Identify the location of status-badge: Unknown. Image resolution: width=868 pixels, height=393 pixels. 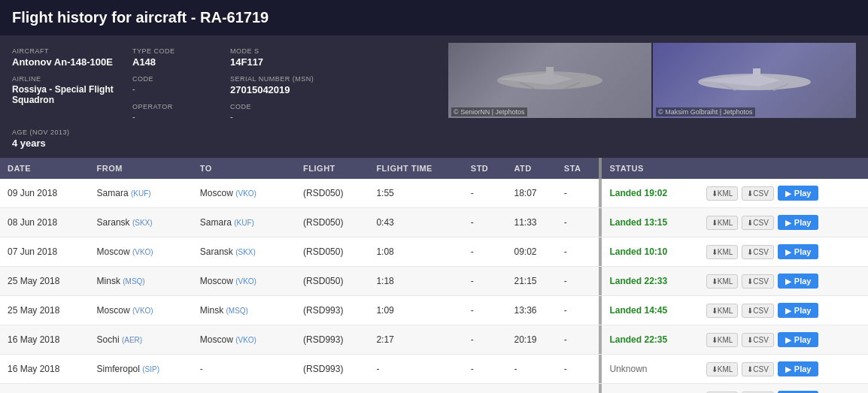
(628, 369).